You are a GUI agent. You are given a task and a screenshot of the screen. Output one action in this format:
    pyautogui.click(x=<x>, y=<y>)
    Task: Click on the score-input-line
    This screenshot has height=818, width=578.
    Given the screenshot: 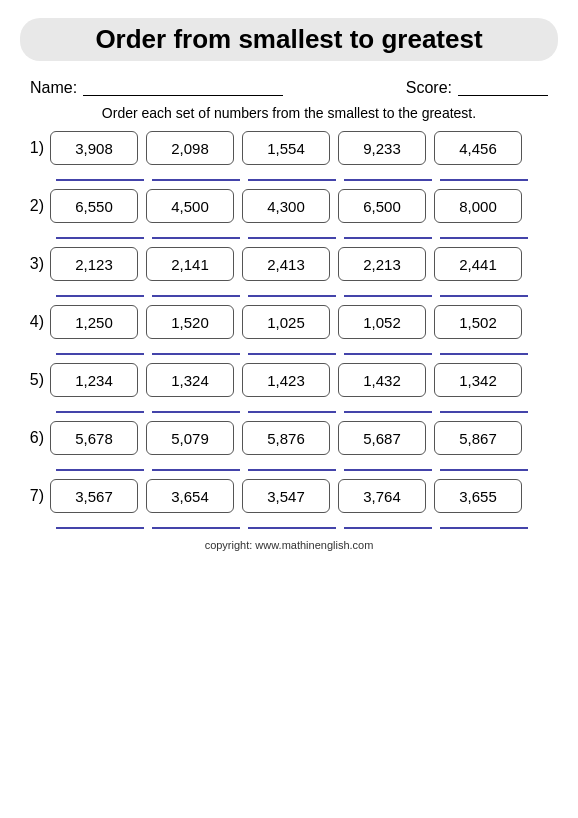 What is the action you would take?
    pyautogui.click(x=503, y=88)
    